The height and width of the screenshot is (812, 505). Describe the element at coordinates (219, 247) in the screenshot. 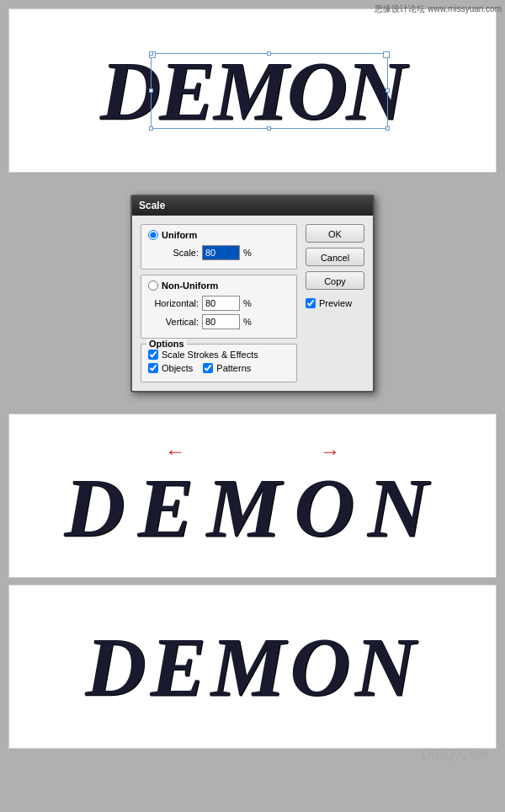

I see `uniform-group: Uniform Scale: %` at that location.